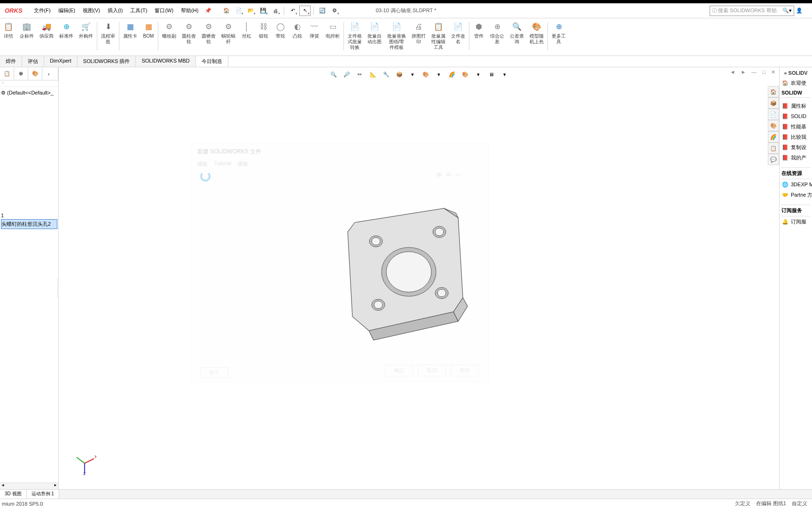 The width and height of the screenshot is (812, 508). I want to click on tree-item: 1, so click(29, 215).